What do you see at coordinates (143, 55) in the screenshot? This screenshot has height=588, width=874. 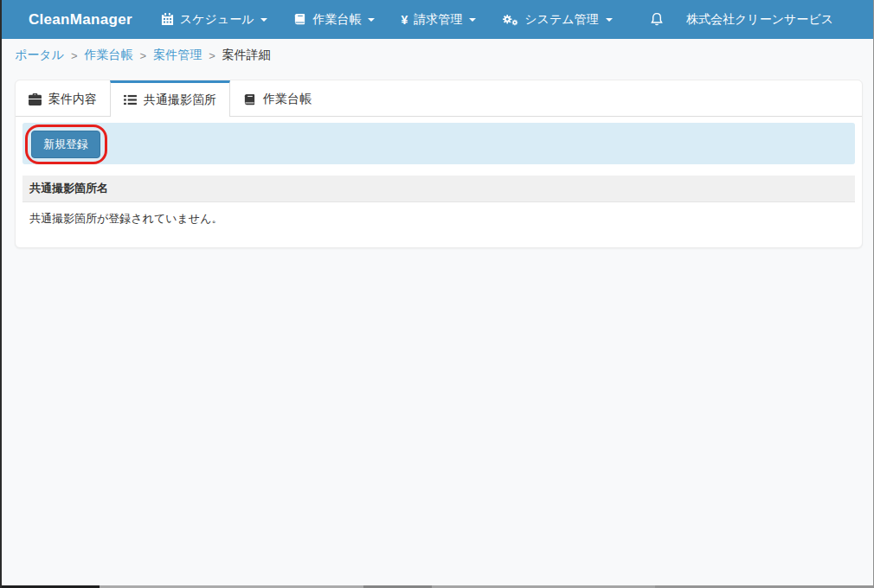 I see `breadcrumb: ポータル > 作業台帳 > 案件管理 > 案件詳細` at bounding box center [143, 55].